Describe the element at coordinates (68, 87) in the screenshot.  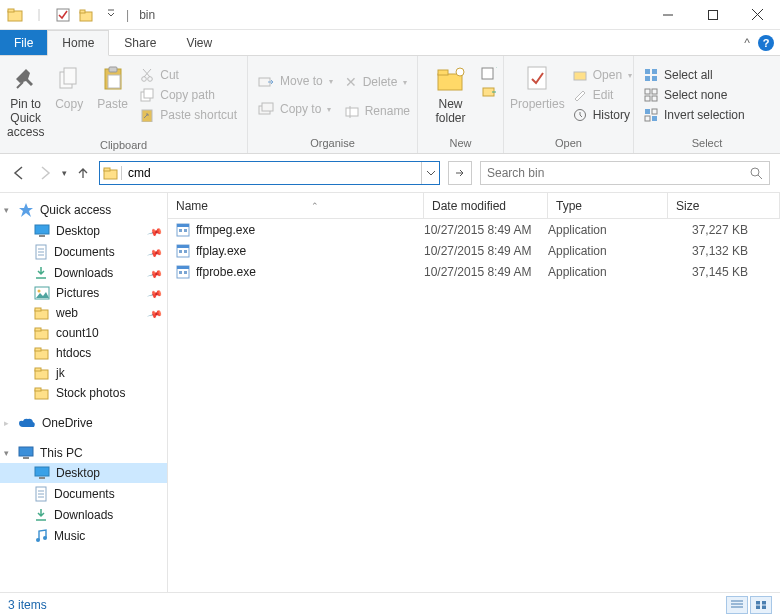
I see `copy-button: Copy` at that location.